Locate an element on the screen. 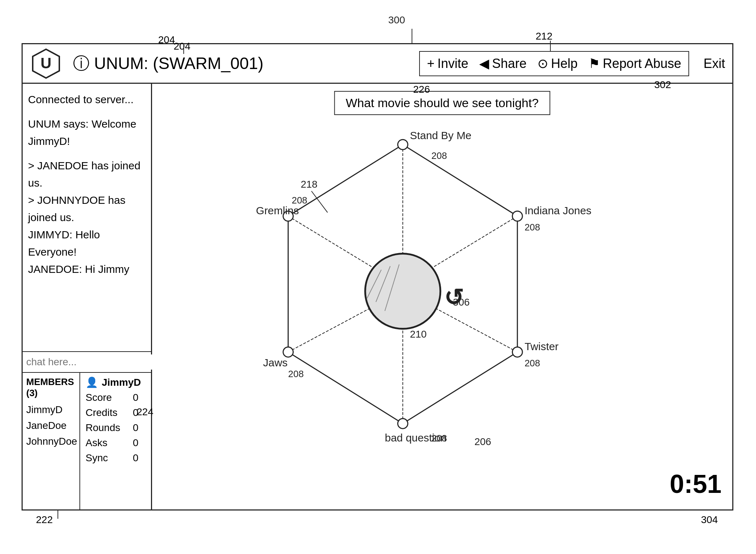 The height and width of the screenshot is (554, 756). member-2: JaneDoe is located at coordinates (51, 426).